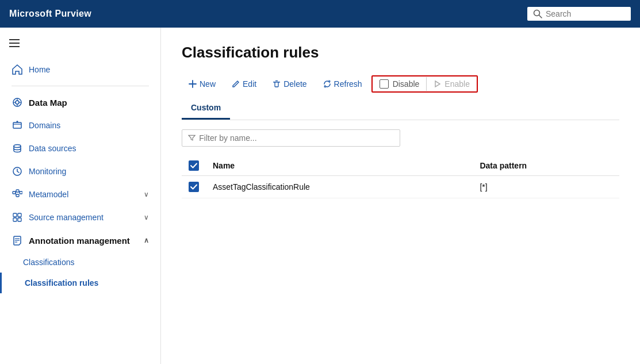  What do you see at coordinates (579, 14) in the screenshot?
I see `search-box` at bounding box center [579, 14].